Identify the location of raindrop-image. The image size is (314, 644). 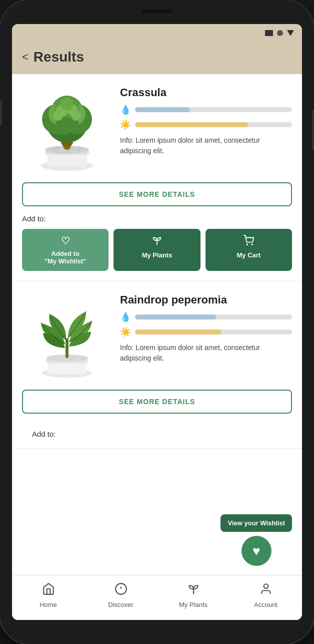
(67, 337).